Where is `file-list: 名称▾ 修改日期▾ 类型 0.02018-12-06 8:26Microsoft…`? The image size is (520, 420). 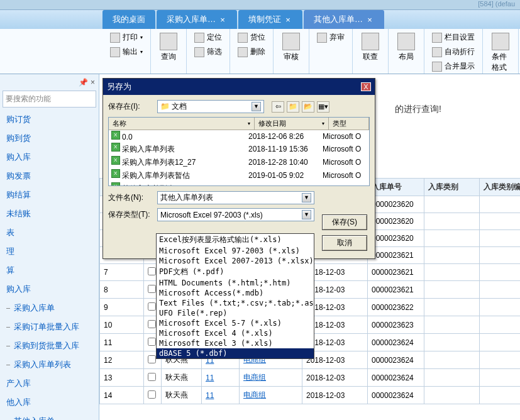 file-list: 名称▾ 修改日期▾ 类型 0.02018-12-06 8:26Microsoft… is located at coordinates (239, 152).